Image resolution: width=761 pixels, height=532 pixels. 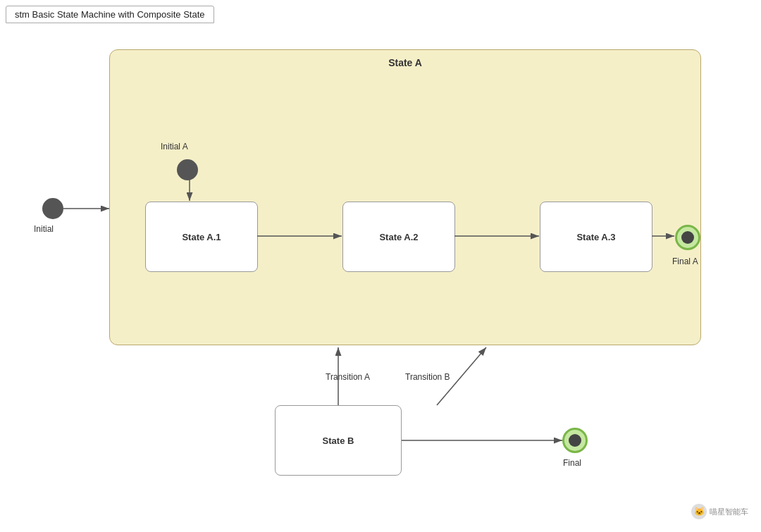 What do you see at coordinates (729, 512) in the screenshot?
I see `watermark-text: 喵星智能车` at bounding box center [729, 512].